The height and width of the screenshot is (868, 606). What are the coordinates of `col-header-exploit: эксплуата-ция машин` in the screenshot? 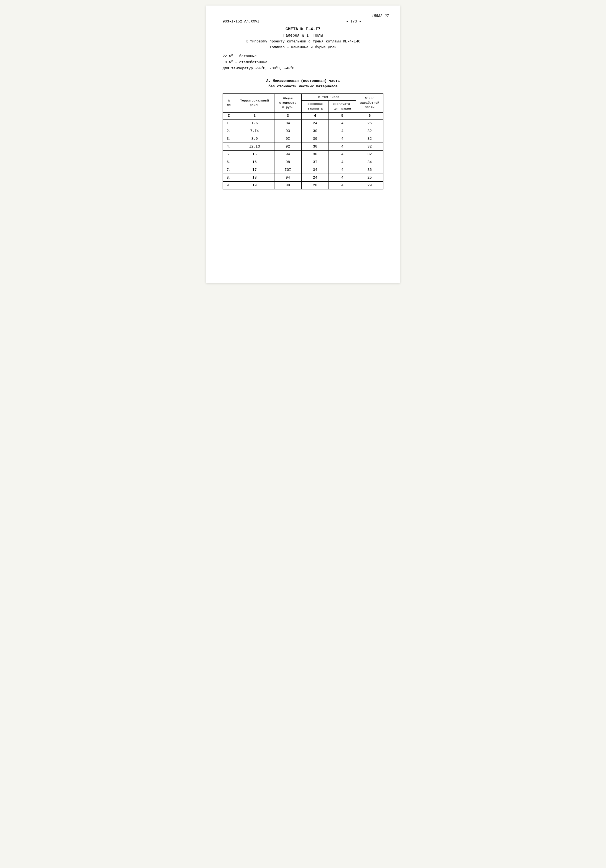 It's located at (342, 107).